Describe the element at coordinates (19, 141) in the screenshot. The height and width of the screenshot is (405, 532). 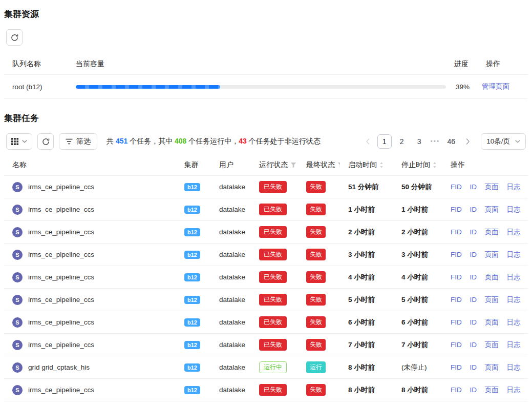
I see `column-settings-button` at that location.